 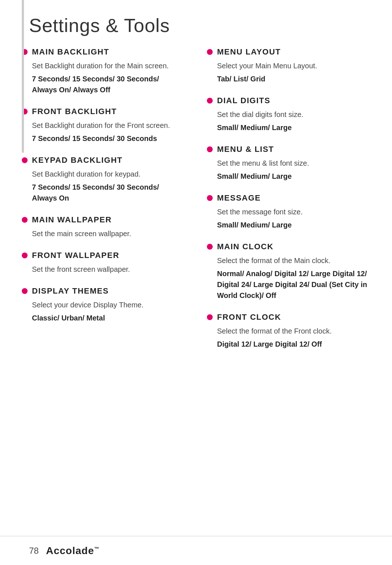 I want to click on main-wallpaper-heading: MAIN WALLPAPER, so click(x=72, y=220).